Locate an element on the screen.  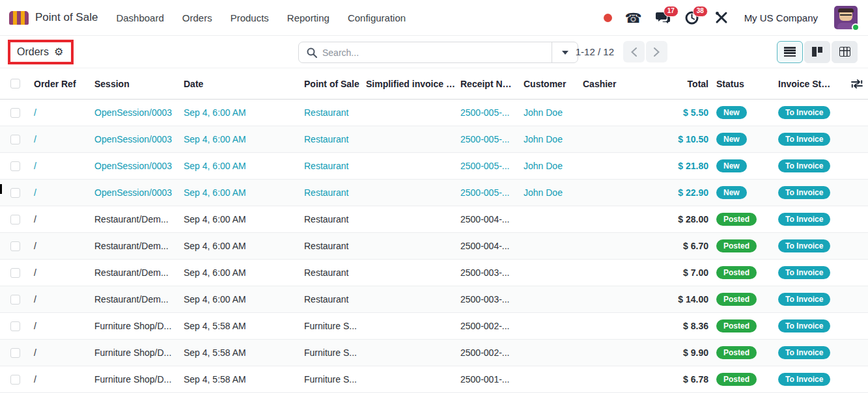
nav-menus: DashboardOrdersProductsReportingConfigur… is located at coordinates (260, 18).